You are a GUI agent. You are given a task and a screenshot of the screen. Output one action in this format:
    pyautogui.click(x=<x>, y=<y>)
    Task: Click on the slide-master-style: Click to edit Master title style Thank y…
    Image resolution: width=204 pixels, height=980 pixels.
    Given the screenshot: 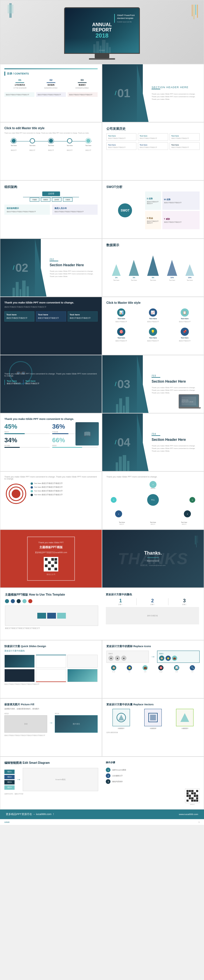 What is the action you would take?
    pyautogui.click(x=51, y=151)
    